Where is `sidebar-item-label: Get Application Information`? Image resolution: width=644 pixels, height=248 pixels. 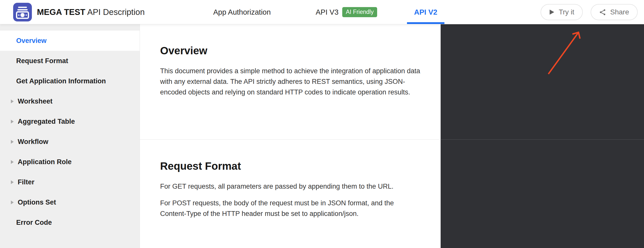 sidebar-item-label: Get Application Information is located at coordinates (61, 81).